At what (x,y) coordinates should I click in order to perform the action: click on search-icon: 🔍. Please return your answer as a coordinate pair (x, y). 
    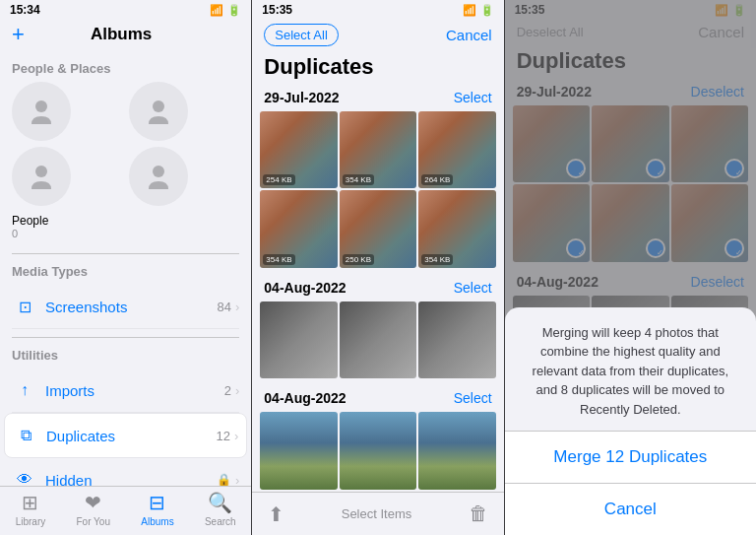
    Looking at the image, I should click on (220, 502).